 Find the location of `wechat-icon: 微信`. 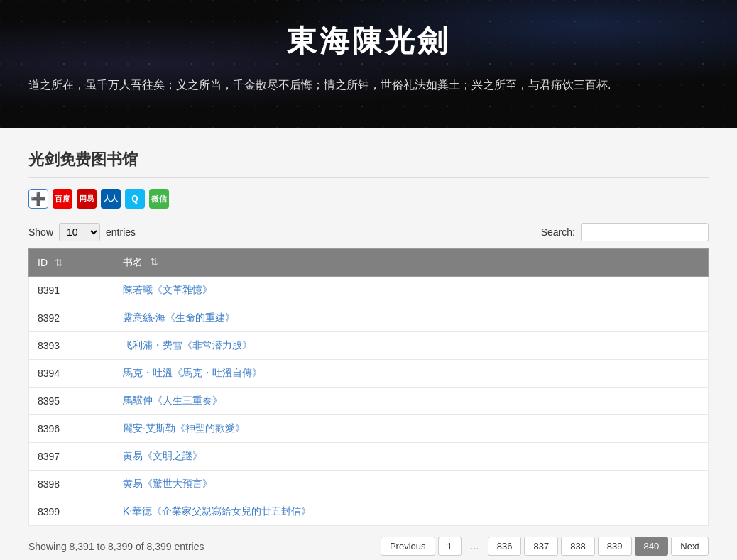

wechat-icon: 微信 is located at coordinates (159, 199).